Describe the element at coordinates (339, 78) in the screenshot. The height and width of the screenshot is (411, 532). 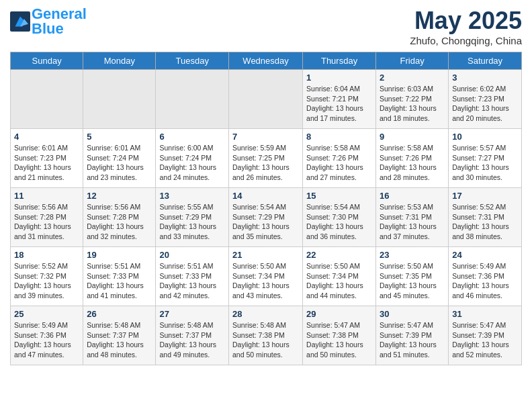
I see `day-number: 1` at that location.